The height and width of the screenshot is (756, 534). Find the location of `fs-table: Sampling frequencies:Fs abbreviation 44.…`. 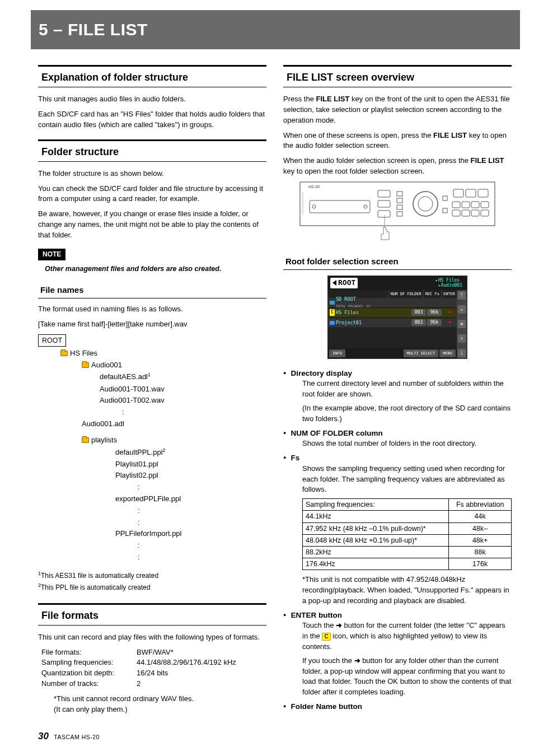

fs-table: Sampling frequencies:Fs abbreviation 44.… is located at coordinates (407, 534).